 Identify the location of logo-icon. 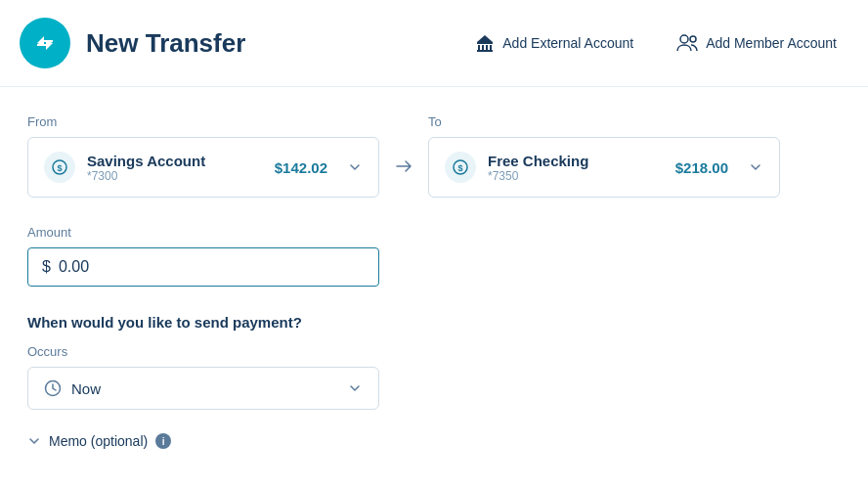
(45, 43).